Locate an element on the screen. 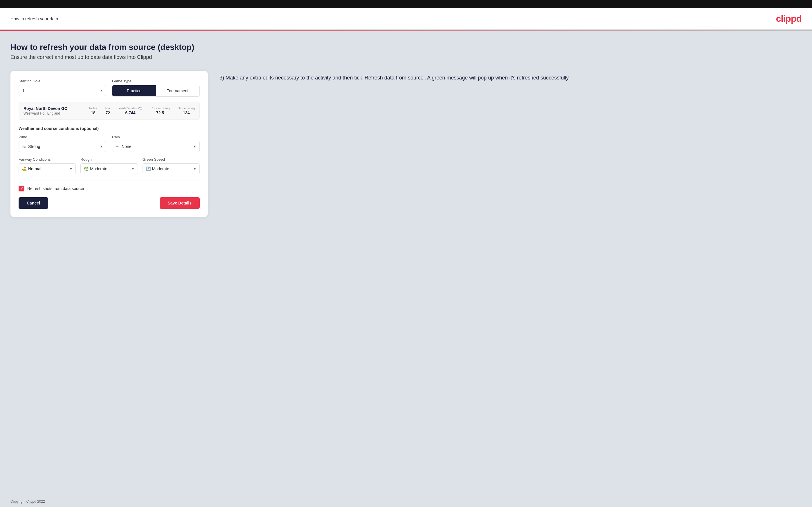  starting-hole-field: Starting Hole 1 ▼ is located at coordinates (62, 88).